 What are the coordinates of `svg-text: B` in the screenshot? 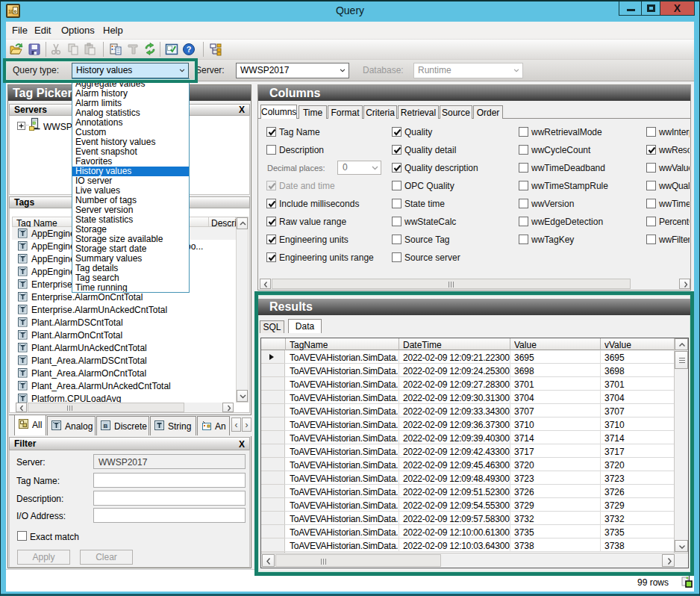 It's located at (106, 426).